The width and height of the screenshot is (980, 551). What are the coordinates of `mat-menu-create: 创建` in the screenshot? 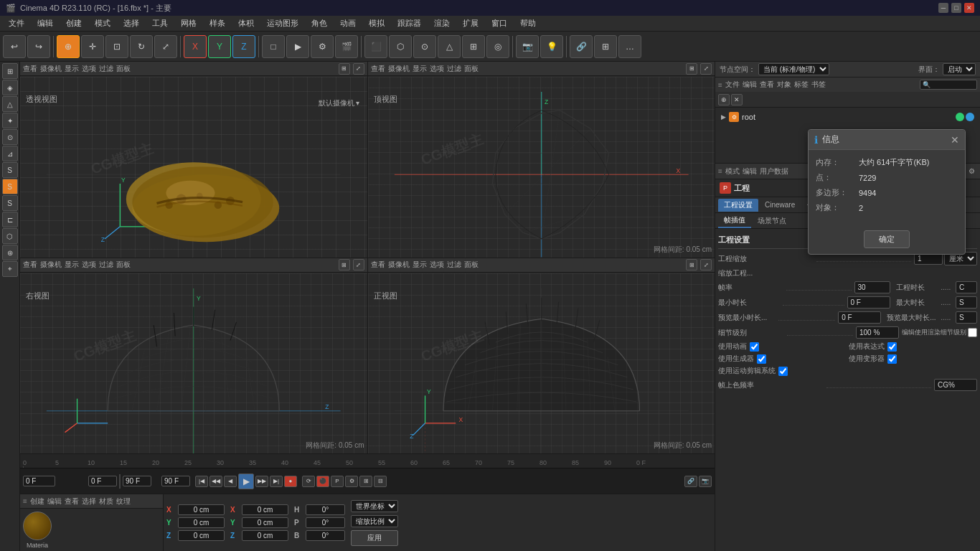 It's located at (37, 501).